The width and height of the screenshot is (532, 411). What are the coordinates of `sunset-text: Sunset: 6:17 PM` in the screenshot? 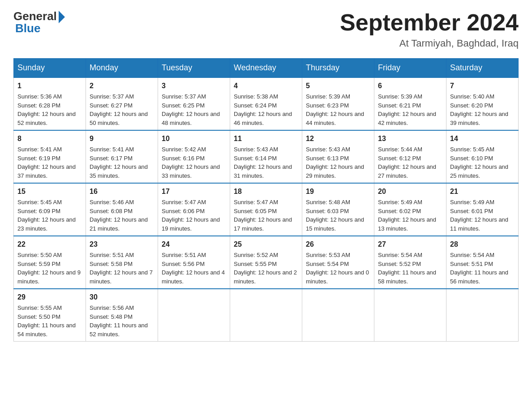 It's located at (111, 158).